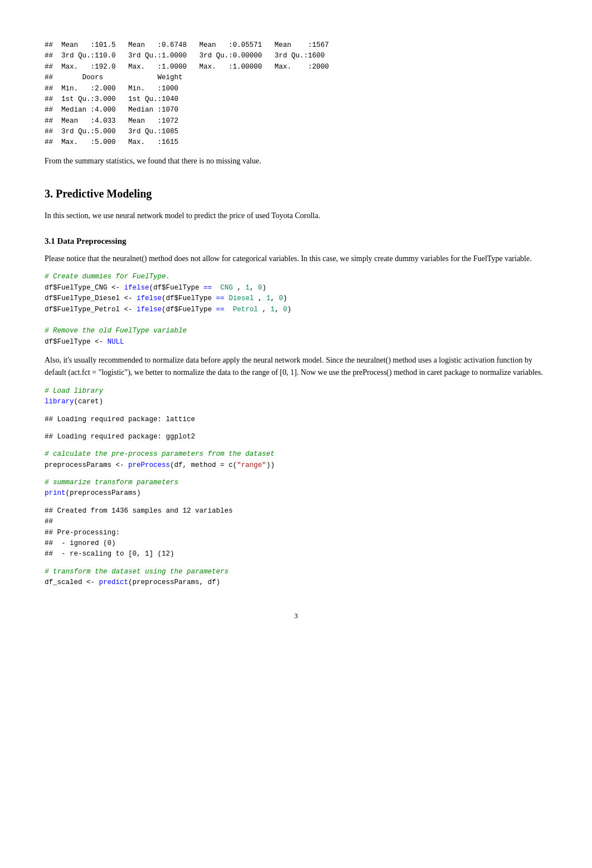 The width and height of the screenshot is (592, 868). I want to click on code-block-print-params: # summarize transform parameters print(p…, so click(296, 489).